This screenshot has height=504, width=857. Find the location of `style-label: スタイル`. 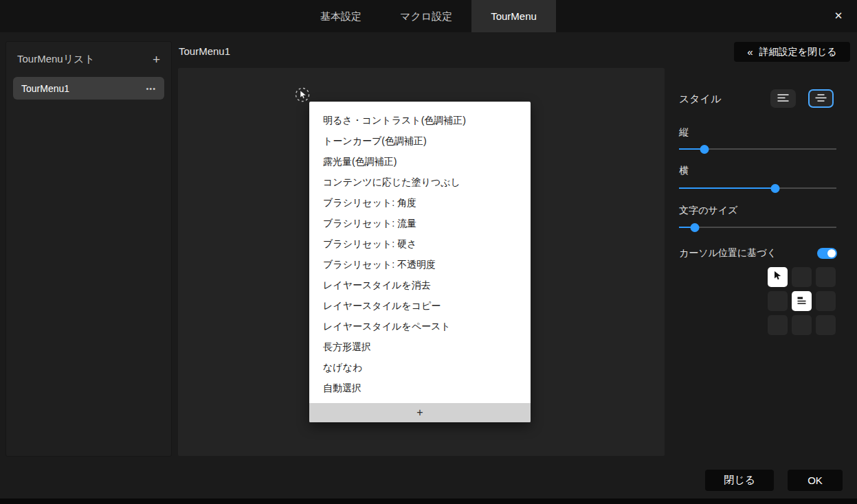

style-label: スタイル is located at coordinates (700, 99).